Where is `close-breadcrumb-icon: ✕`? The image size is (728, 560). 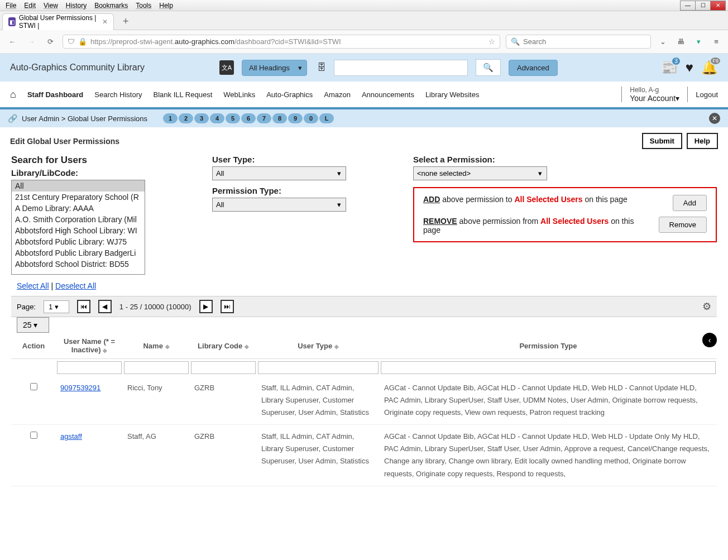
close-breadcrumb-icon: ✕ is located at coordinates (715, 118).